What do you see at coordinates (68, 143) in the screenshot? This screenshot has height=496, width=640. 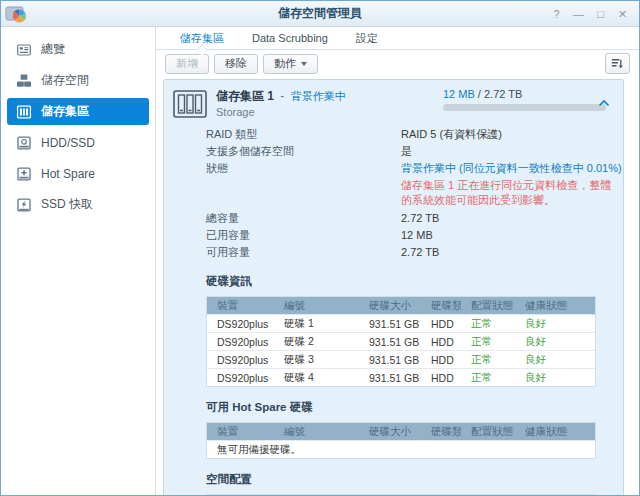 I see `sidebar-item-label: HDD/SSD` at bounding box center [68, 143].